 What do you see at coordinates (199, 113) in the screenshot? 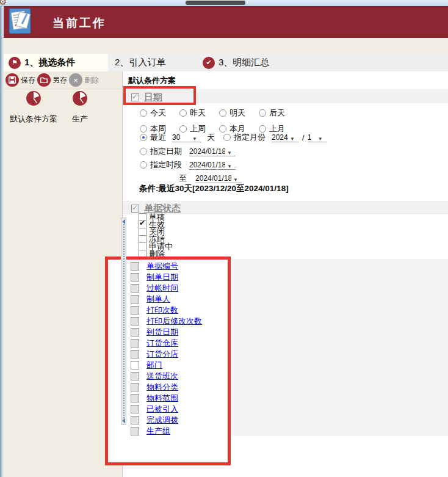
I see `date-quick-radio: 昨天` at bounding box center [199, 113].